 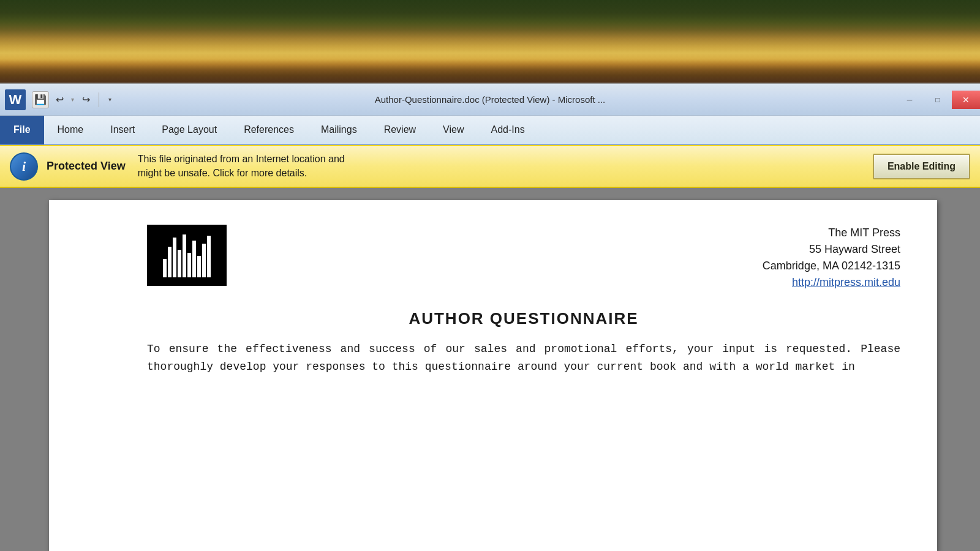 I want to click on toolbar-separator, so click(x=99, y=100).